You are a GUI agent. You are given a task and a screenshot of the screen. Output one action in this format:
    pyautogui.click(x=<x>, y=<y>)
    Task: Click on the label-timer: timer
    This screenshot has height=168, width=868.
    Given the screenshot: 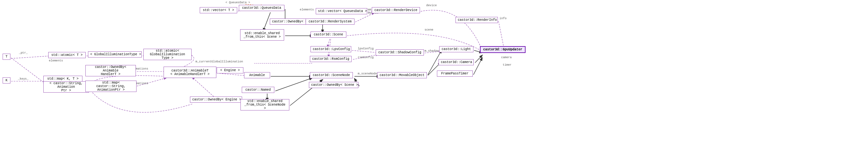 What is the action you would take?
    pyautogui.click(x=507, y=65)
    